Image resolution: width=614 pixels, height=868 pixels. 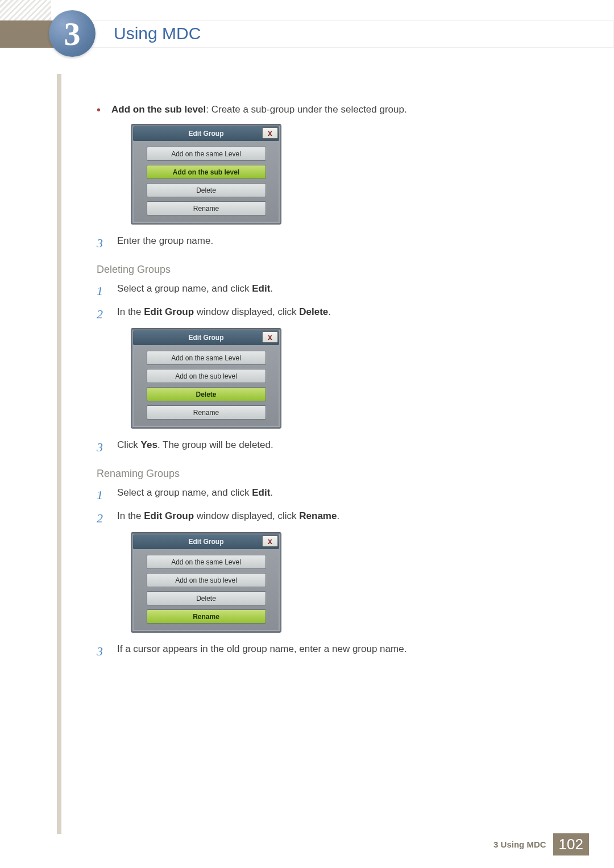 I want to click on edit-group-dialog-delete: Edit Group x Add on the same Level Add o…, so click(x=206, y=379).